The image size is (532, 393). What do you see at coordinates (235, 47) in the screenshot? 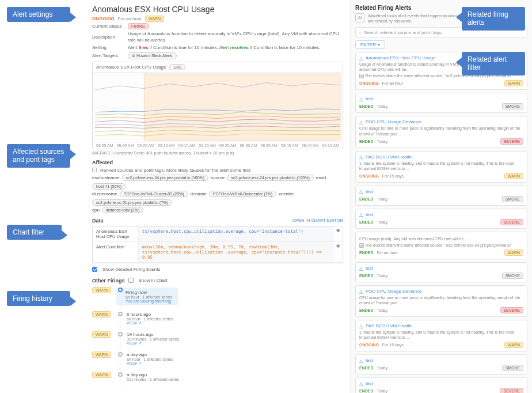
I see `setting-text: Alert fires if Condition is true for 10 …` at bounding box center [235, 47].